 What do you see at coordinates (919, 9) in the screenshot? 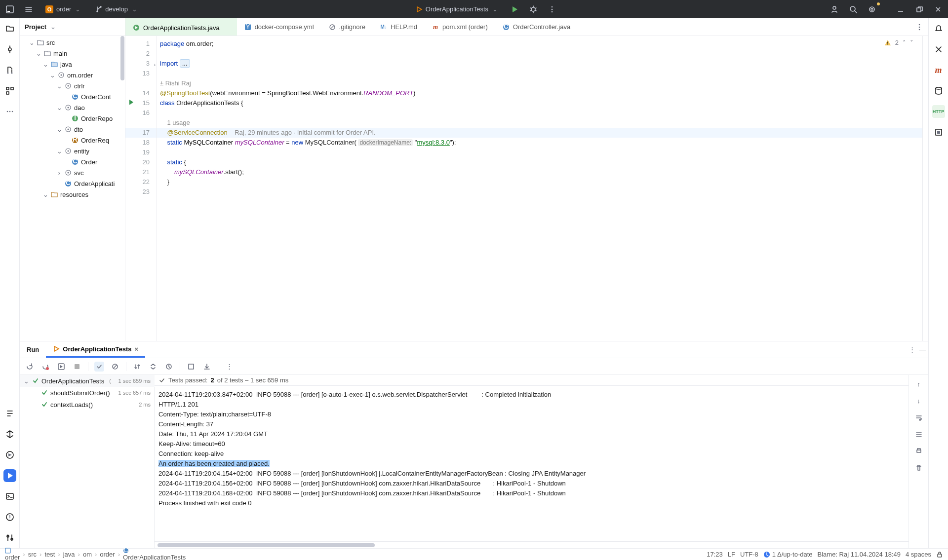
I see `window-restore` at bounding box center [919, 9].